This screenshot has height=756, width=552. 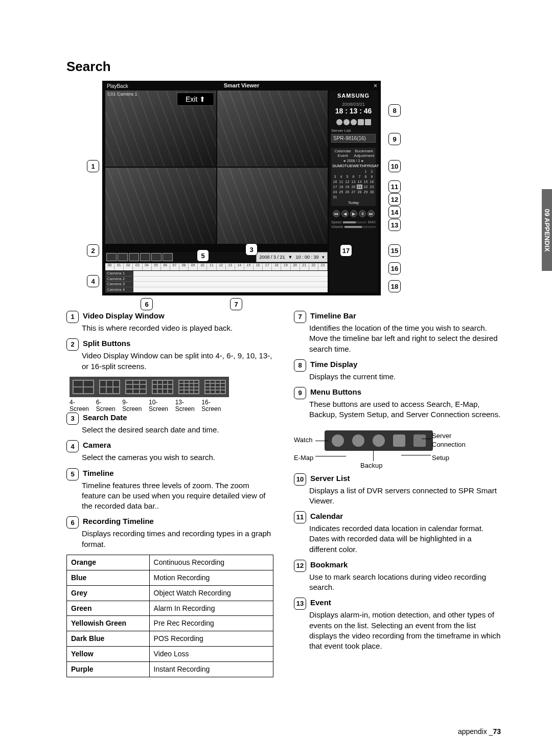 I want to click on exit-button: Exit ⬆, so click(x=195, y=99).